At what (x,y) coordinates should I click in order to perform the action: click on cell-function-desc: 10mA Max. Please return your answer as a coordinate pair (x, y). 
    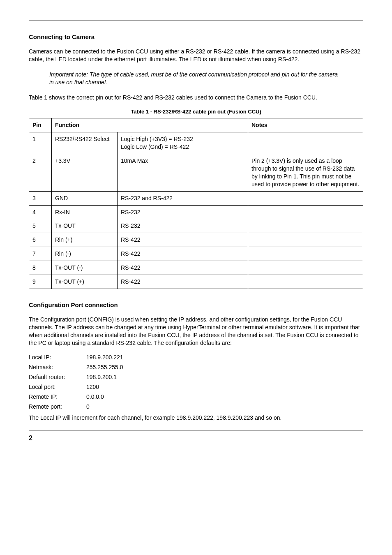
    Looking at the image, I should click on (183, 173).